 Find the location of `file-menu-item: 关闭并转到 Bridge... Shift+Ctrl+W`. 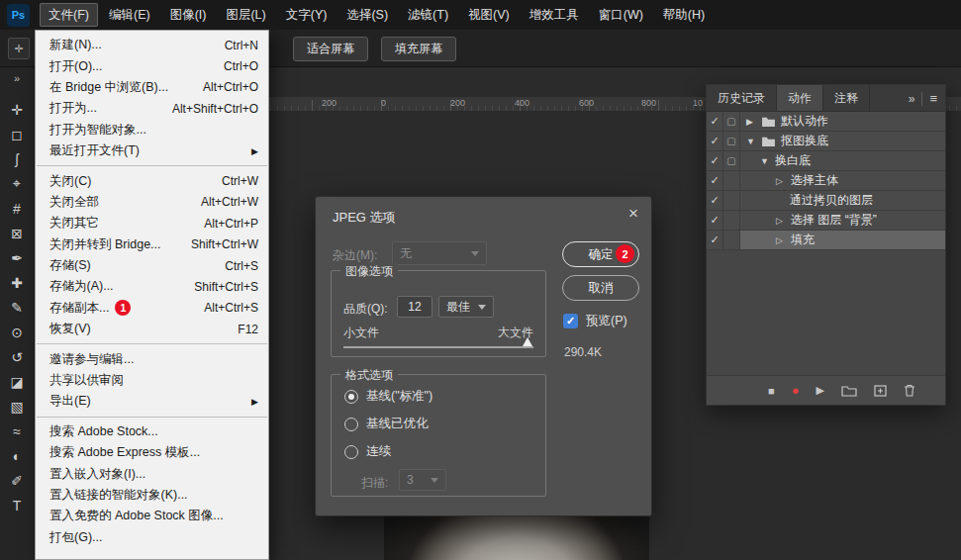

file-menu-item: 关闭并转到 Bridge... Shift+Ctrl+W is located at coordinates (152, 245).